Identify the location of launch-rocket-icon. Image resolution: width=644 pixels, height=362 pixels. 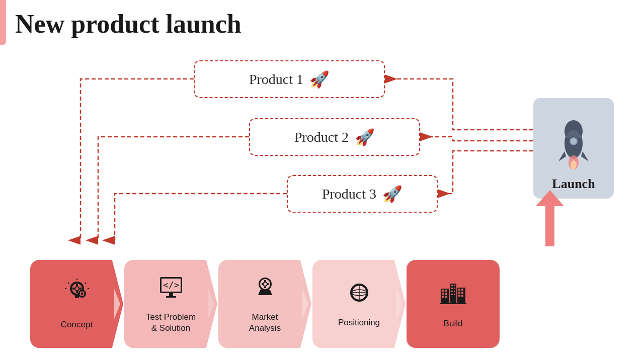
(574, 145).